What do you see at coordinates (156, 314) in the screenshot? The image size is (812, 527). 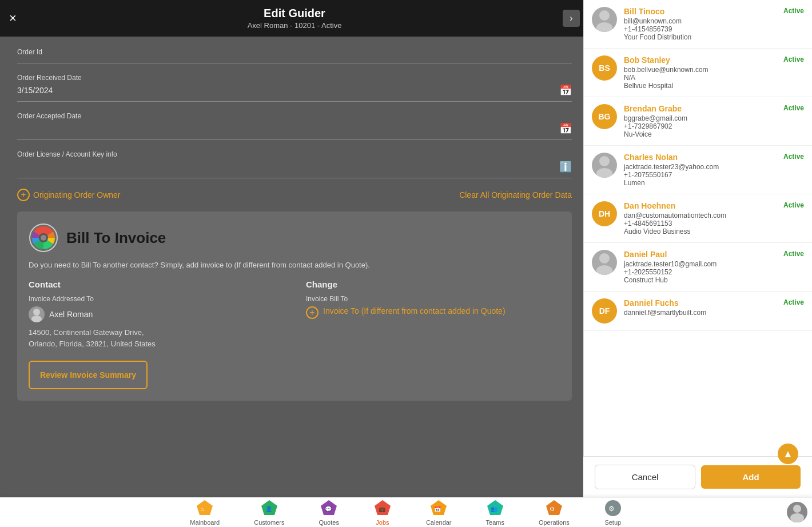 I see `contact-column: Contact Invoice Addressed To Axel Roman …` at bounding box center [156, 314].